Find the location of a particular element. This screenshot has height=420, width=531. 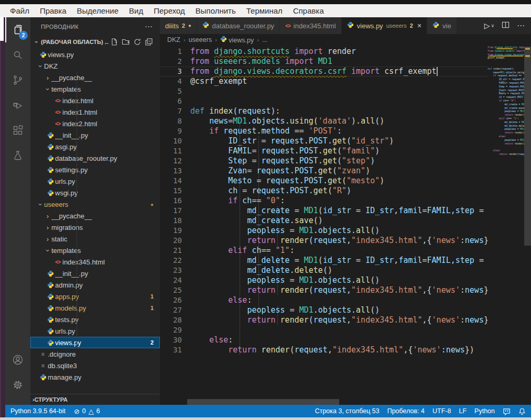

chevron-down-icon: ∨ is located at coordinates (493, 26).